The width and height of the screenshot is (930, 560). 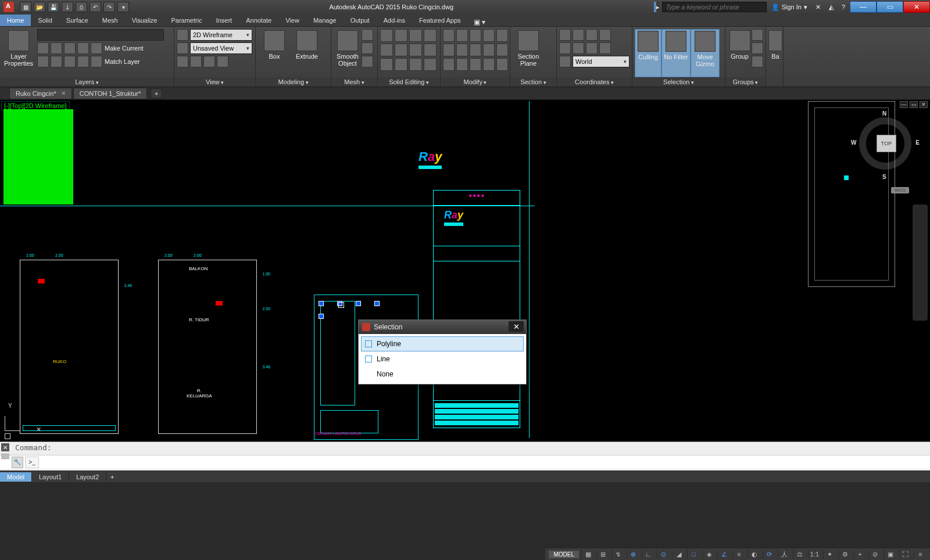 I want to click on close-button: ✕, so click(x=917, y=7).